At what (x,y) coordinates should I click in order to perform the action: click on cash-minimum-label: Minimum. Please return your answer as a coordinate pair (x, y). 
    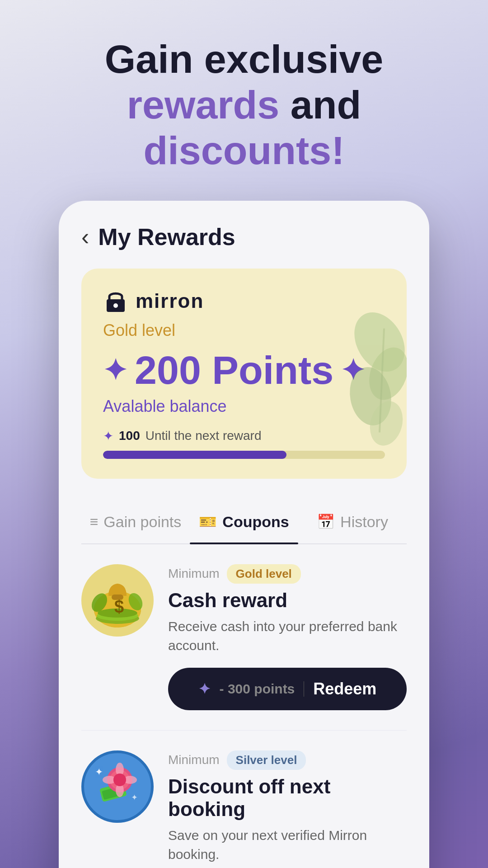
    Looking at the image, I should click on (194, 574).